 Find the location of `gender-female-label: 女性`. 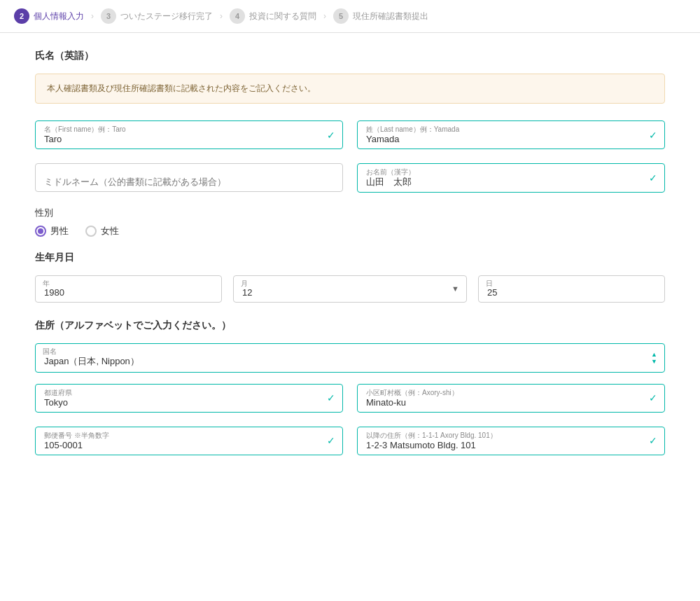

gender-female-label: 女性 is located at coordinates (110, 231).